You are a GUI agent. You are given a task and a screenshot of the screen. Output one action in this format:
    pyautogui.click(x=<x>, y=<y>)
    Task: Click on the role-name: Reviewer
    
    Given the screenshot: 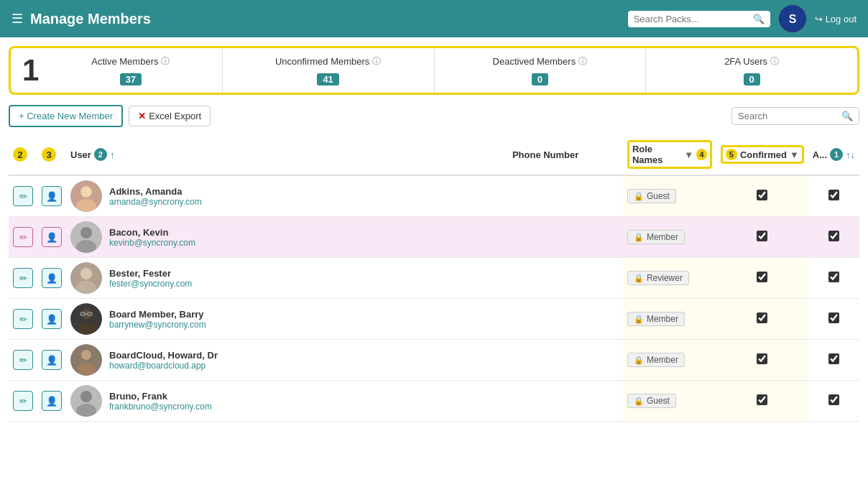 What is the action you would take?
    pyautogui.click(x=665, y=278)
    